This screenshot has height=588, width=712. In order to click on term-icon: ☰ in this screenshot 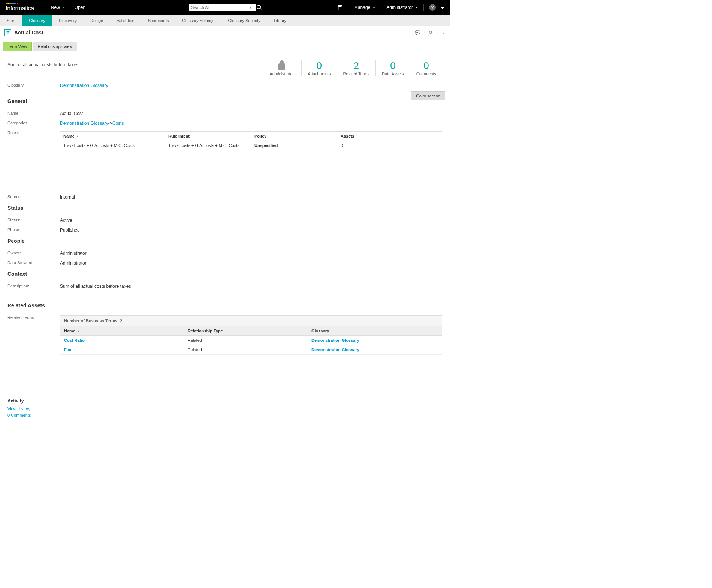, I will do `click(8, 33)`.